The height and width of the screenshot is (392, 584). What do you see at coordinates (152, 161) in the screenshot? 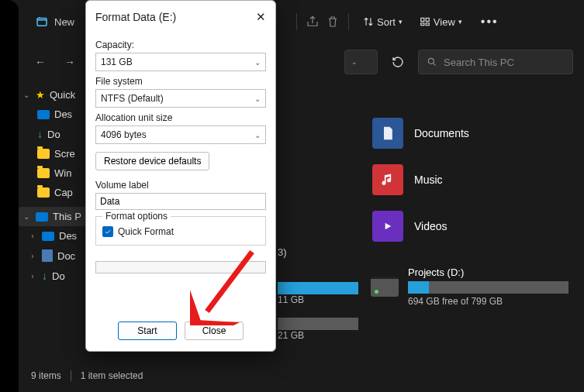
I see `restore-defaults-button: Restore device defaults` at bounding box center [152, 161].